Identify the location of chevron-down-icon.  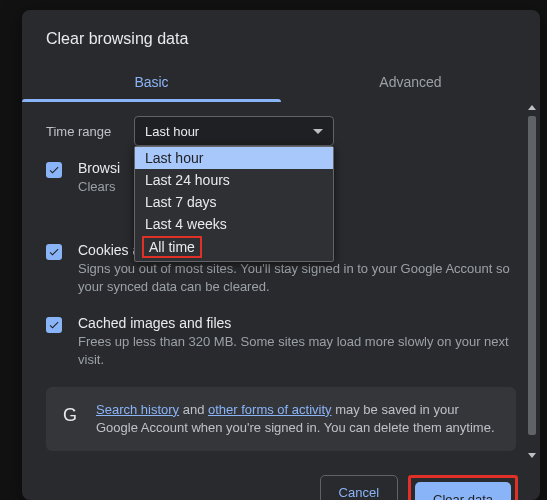
(318, 132).